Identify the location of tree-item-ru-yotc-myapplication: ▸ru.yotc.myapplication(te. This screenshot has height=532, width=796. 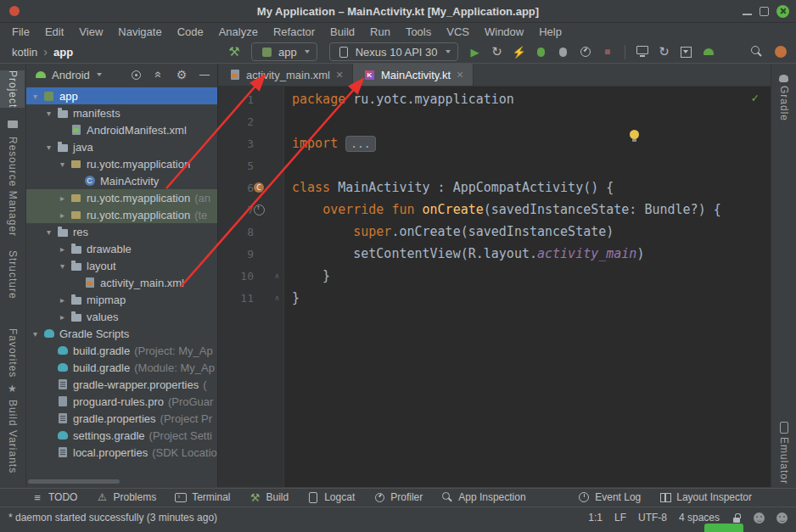
(122, 215).